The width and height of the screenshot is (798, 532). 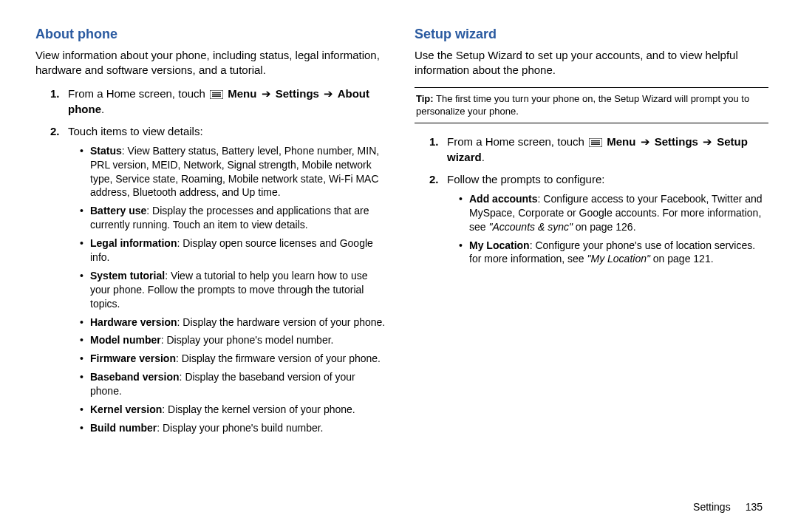 What do you see at coordinates (235, 384) in the screenshot?
I see `bullet-bb: Baseband version: Display the baseband v…` at bounding box center [235, 384].